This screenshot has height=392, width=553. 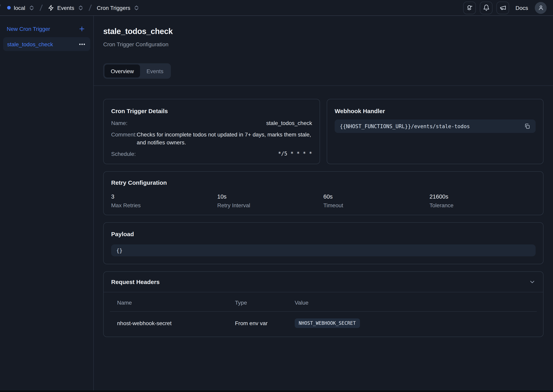 What do you see at coordinates (224, 154) in the screenshot?
I see `field-value: */5 * * * *` at bounding box center [224, 154].